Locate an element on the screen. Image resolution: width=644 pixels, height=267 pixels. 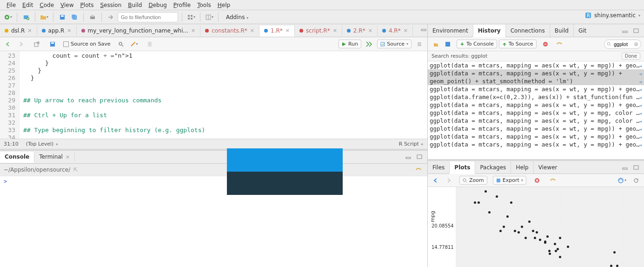
done-button: Done is located at coordinates (631, 56).